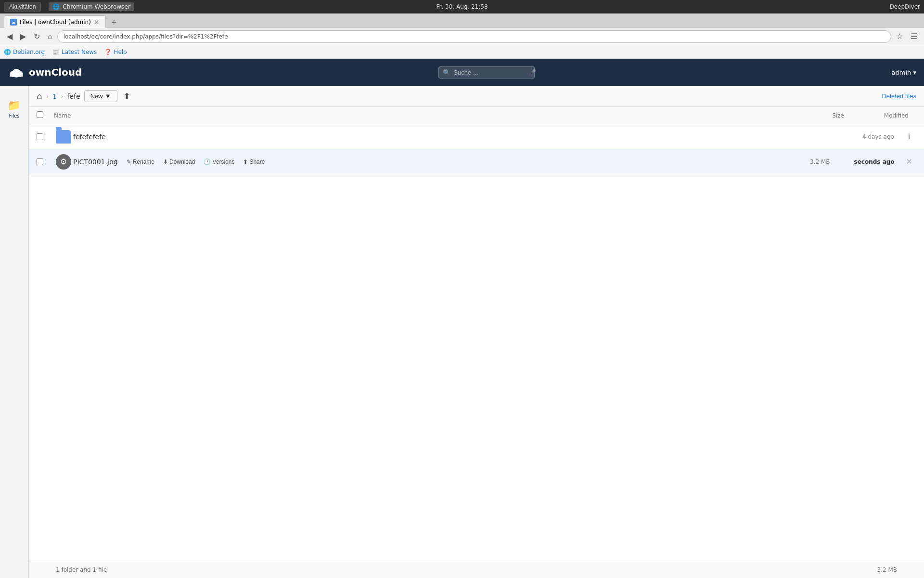 This screenshot has width=924, height=578. Describe the element at coordinates (141, 162) in the screenshot. I see `rename-button: ✎ Rename` at that location.